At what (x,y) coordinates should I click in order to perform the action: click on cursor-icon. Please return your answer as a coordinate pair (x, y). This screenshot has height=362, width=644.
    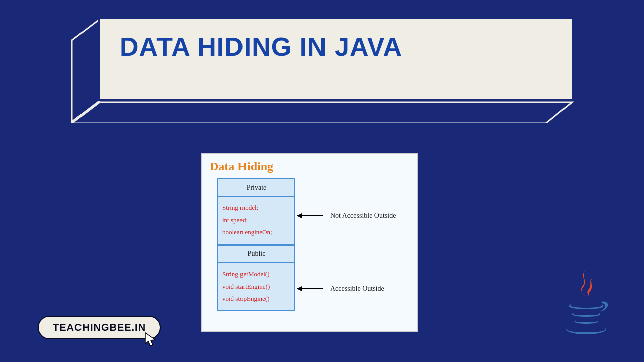
    Looking at the image, I should click on (151, 340).